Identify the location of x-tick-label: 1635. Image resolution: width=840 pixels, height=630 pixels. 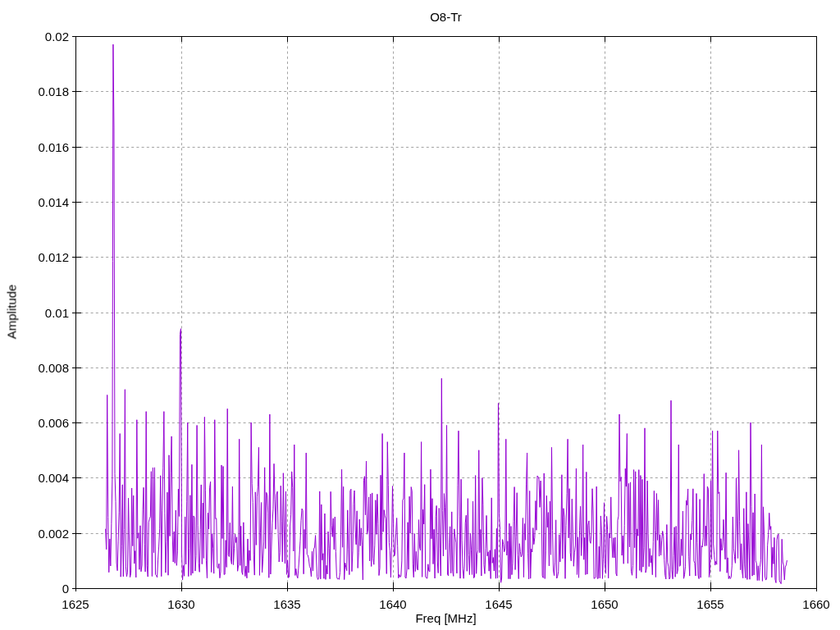
(287, 604).